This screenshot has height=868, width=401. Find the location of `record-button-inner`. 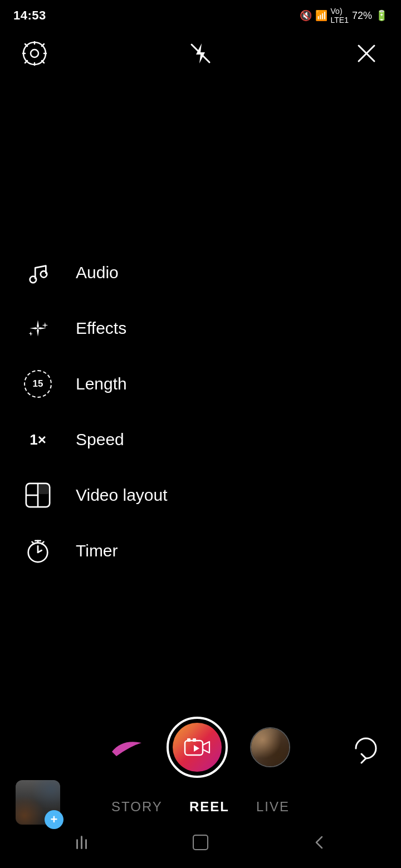

record-button-inner is located at coordinates (197, 747).